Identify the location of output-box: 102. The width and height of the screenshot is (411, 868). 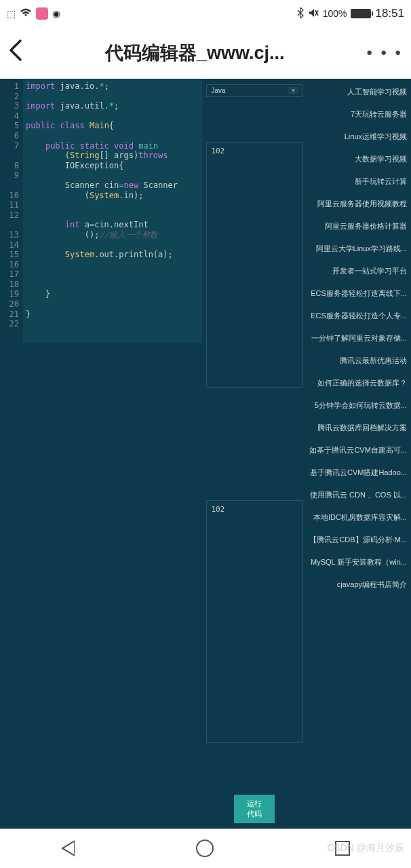
(254, 622).